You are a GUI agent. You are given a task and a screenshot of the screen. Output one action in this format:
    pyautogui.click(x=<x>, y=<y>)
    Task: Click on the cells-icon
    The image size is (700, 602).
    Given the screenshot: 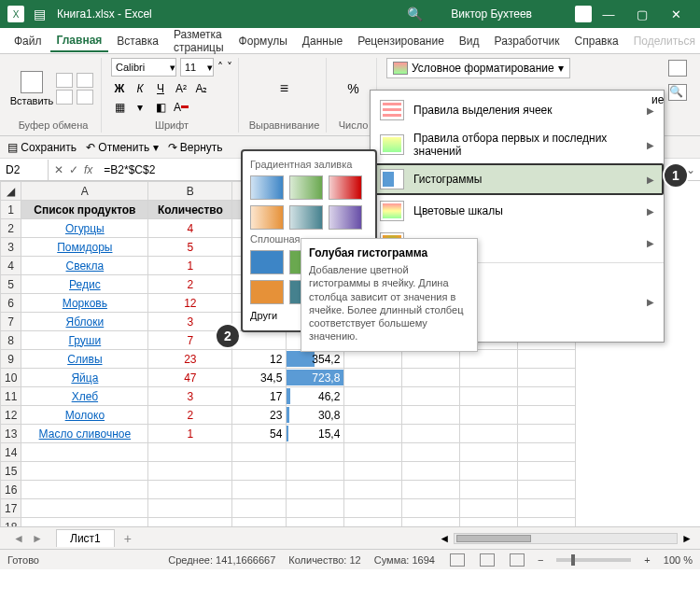 What is the action you would take?
    pyautogui.click(x=678, y=68)
    